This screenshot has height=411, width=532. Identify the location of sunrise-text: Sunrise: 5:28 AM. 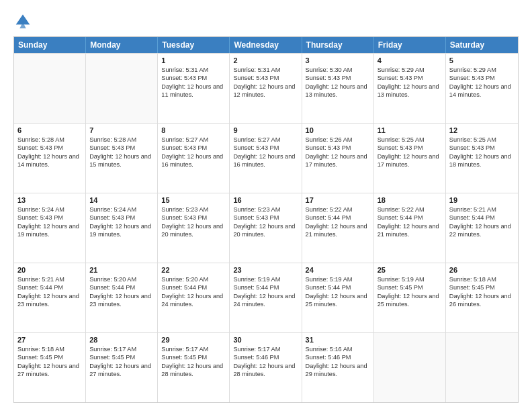
(50, 140).